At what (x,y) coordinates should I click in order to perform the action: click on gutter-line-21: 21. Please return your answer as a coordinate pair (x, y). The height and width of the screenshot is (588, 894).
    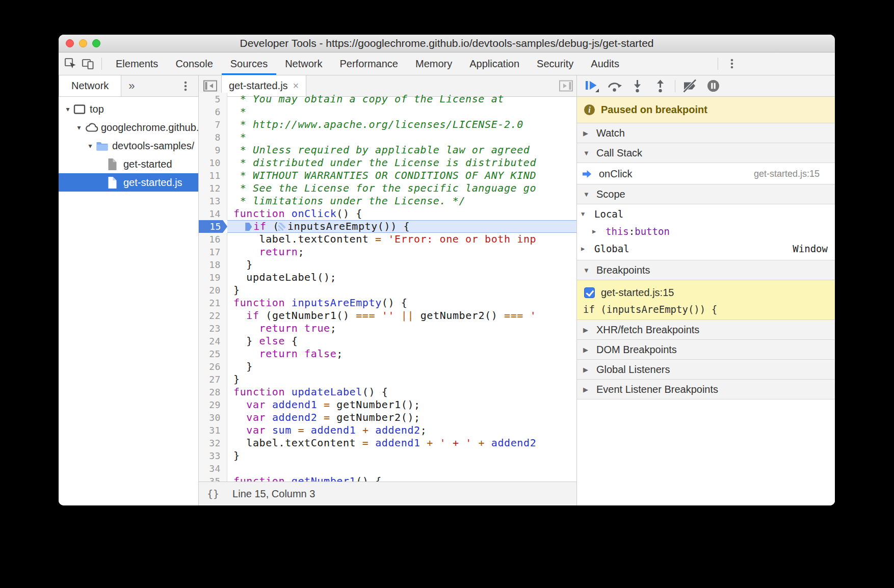
    Looking at the image, I should click on (213, 303).